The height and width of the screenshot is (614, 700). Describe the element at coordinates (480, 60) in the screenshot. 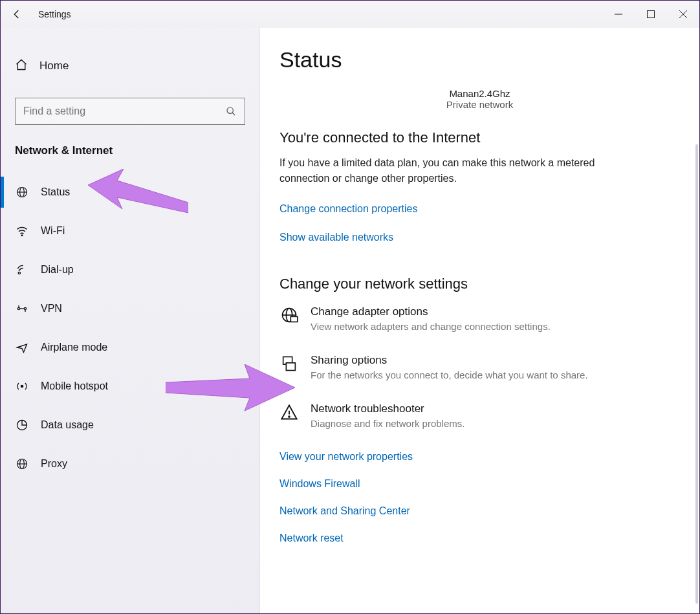

I see `page-title: Status` at that location.